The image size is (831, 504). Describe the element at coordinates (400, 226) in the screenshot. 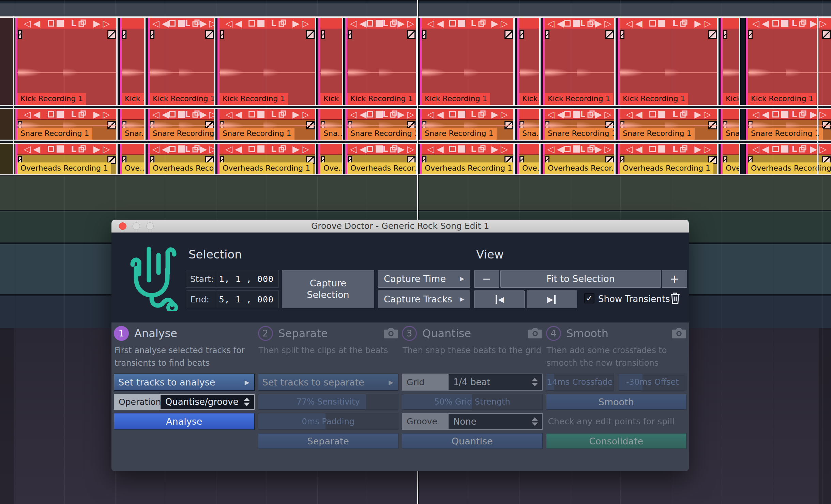

I see `dialog-titlebar: Groove Doctor - Generic Rock Song Edit 1` at that location.